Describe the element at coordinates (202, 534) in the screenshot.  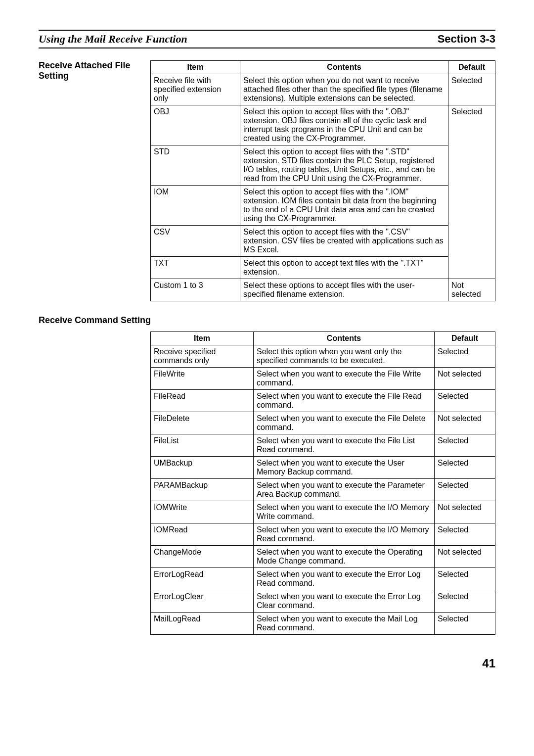
I see `cell-item: IOMRead` at that location.